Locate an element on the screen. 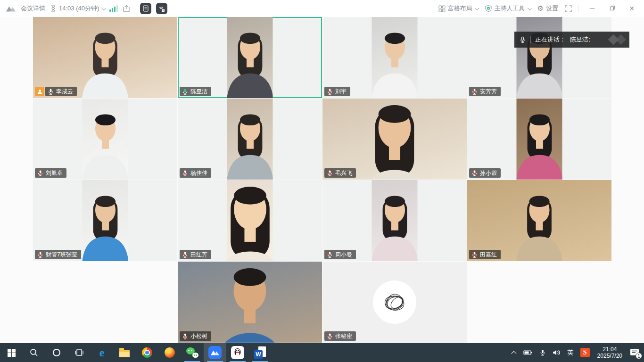 The image size is (644, 362). word-icon: W is located at coordinates (260, 353).